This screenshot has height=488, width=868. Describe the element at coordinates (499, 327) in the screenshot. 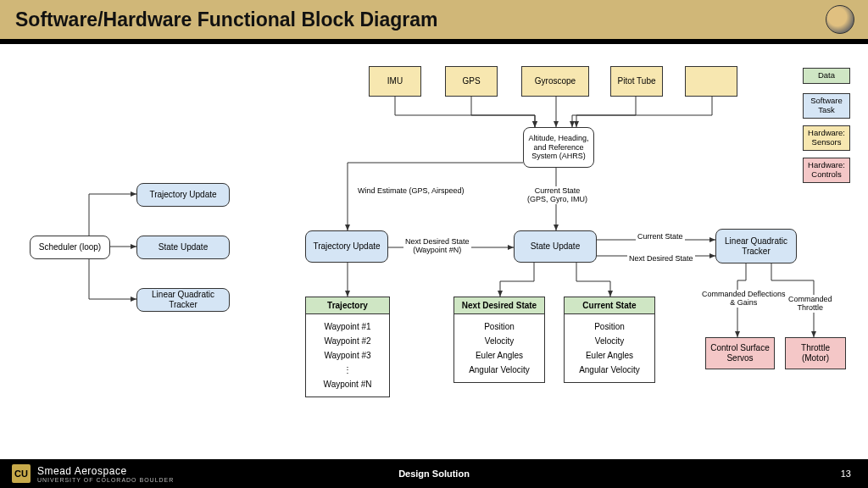

I see `nds-row: Position` at that location.